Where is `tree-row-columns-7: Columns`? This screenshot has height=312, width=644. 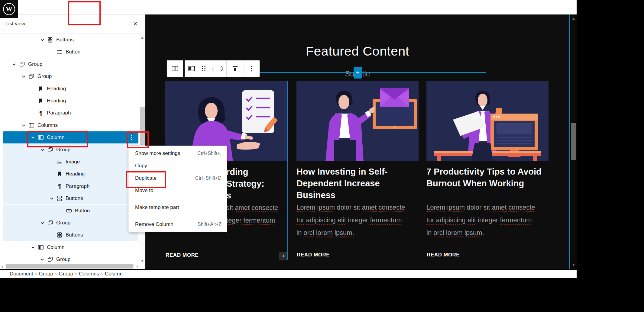
tree-row-columns-7: Columns is located at coordinates (71, 125).